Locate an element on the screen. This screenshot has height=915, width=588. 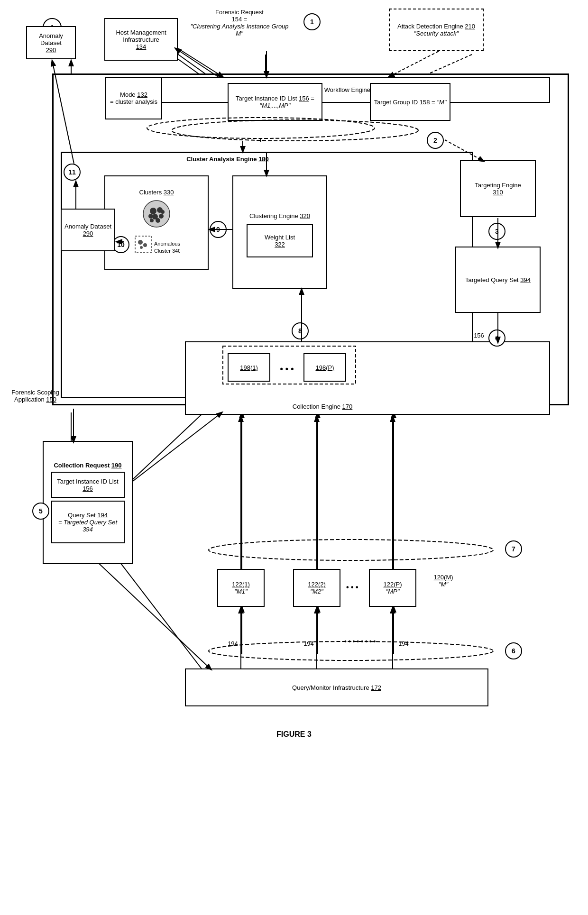
collection-target-list: Target Instance ID List 156 is located at coordinates (88, 485).